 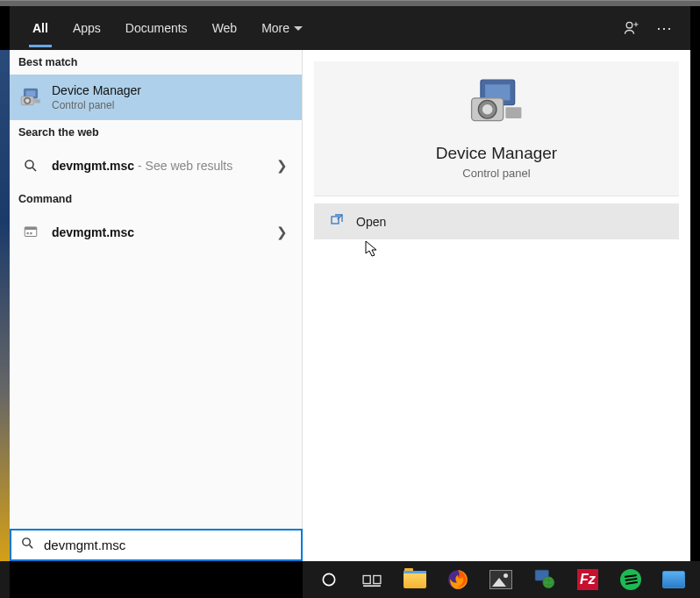 What do you see at coordinates (156, 232) in the screenshot?
I see `result-command-devmgmt: devmgmt.msc ❯` at bounding box center [156, 232].